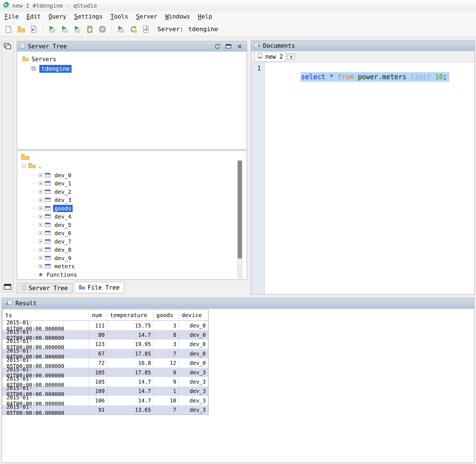 The width and height of the screenshot is (476, 464). Describe the element at coordinates (205, 17) in the screenshot. I see `menu-help: Help` at that location.